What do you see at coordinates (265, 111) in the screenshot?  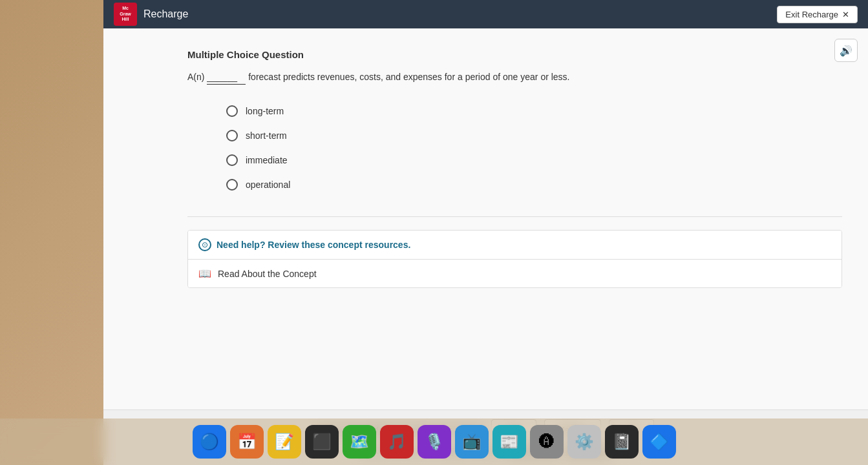 I see `option-label-long-term: long-term` at bounding box center [265, 111].